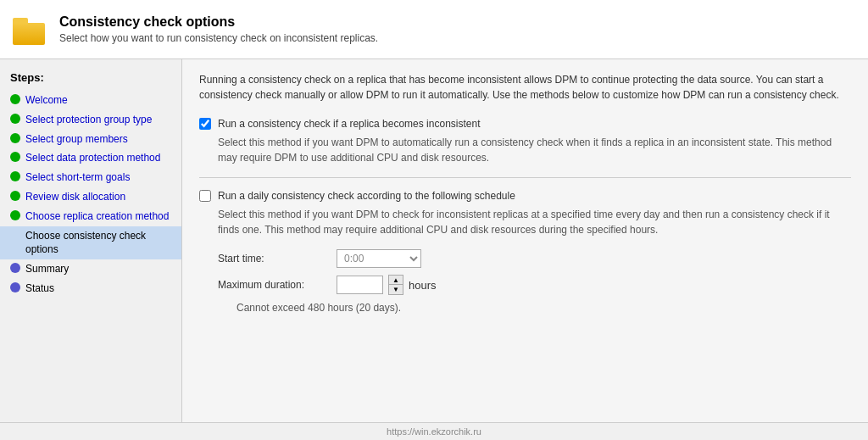 This screenshot has width=868, height=440. Describe the element at coordinates (30, 30) in the screenshot. I see `folder-icon` at that location.